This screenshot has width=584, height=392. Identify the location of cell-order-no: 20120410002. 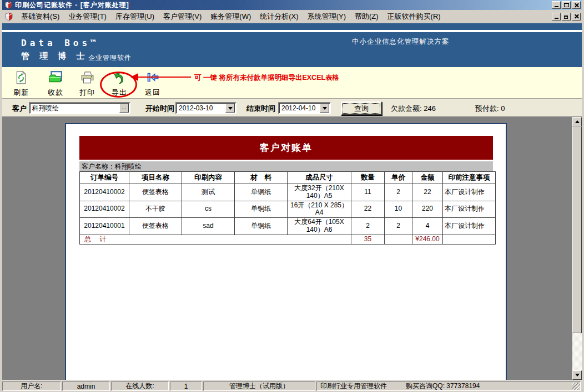
(104, 210).